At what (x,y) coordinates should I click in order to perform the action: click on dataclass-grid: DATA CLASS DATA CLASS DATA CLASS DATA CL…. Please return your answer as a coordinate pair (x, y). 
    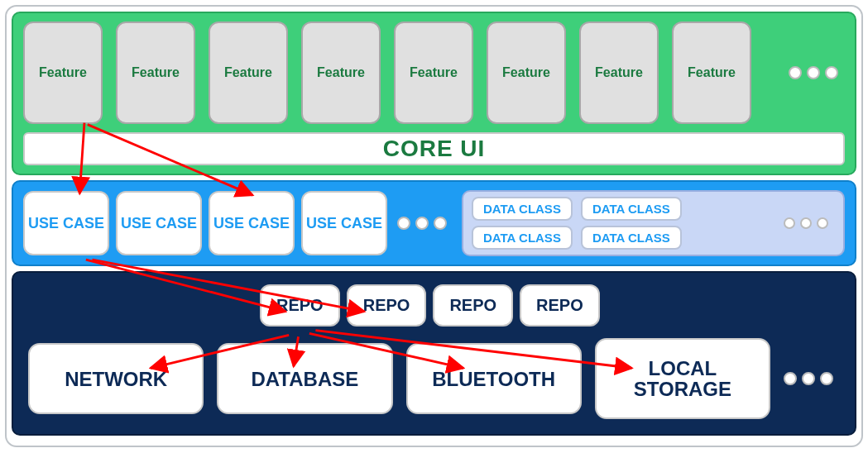
    Looking at the image, I should click on (577, 223).